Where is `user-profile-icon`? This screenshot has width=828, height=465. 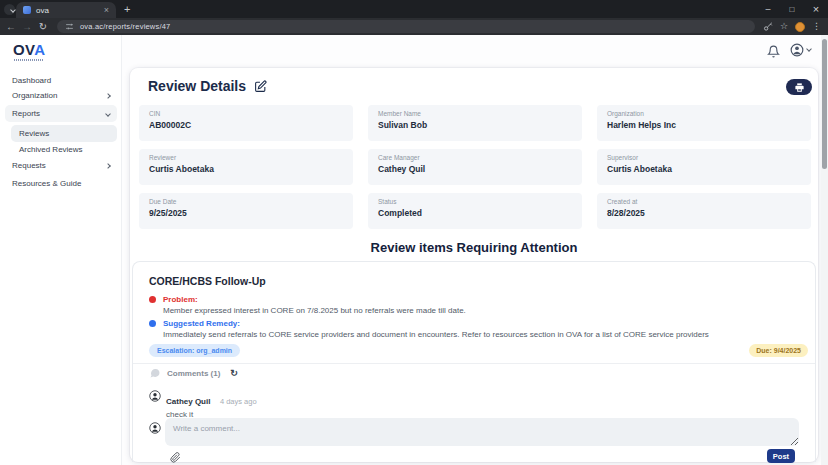 user-profile-icon is located at coordinates (797, 50).